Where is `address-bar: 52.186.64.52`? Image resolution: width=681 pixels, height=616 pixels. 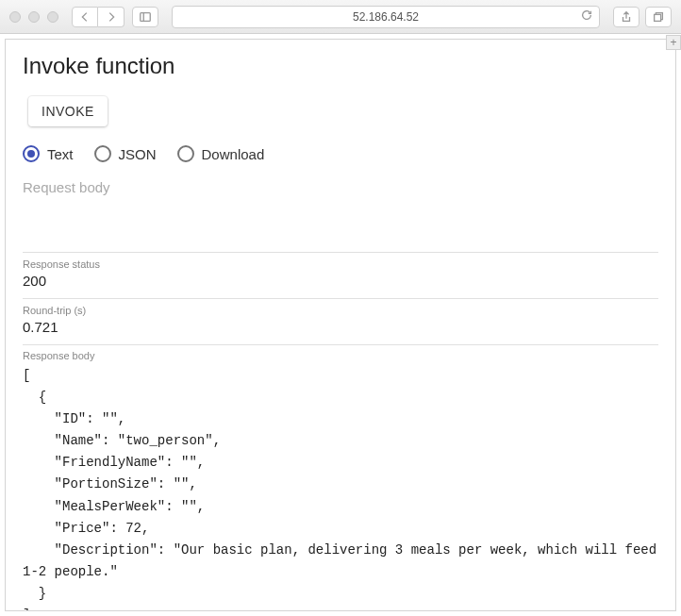
address-bar: 52.186.64.52 is located at coordinates (386, 17).